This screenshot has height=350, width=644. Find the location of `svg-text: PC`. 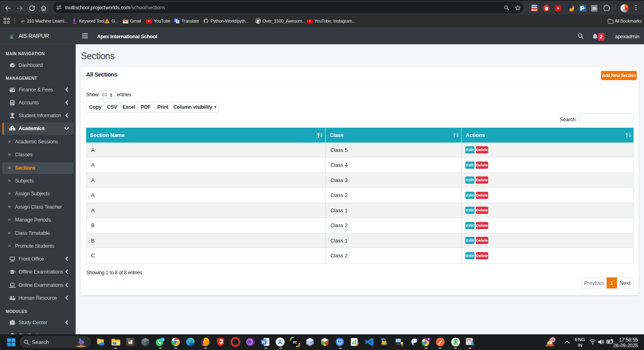

svg-text: PC is located at coordinates (295, 343).